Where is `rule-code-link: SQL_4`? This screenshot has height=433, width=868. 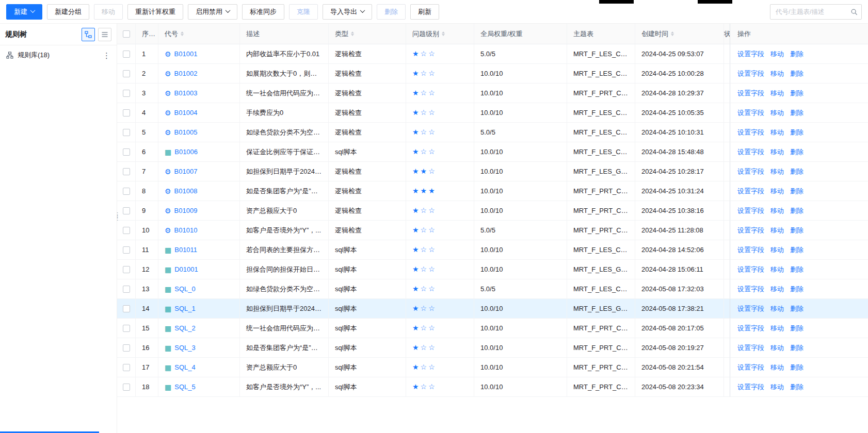 rule-code-link: SQL_4 is located at coordinates (185, 367).